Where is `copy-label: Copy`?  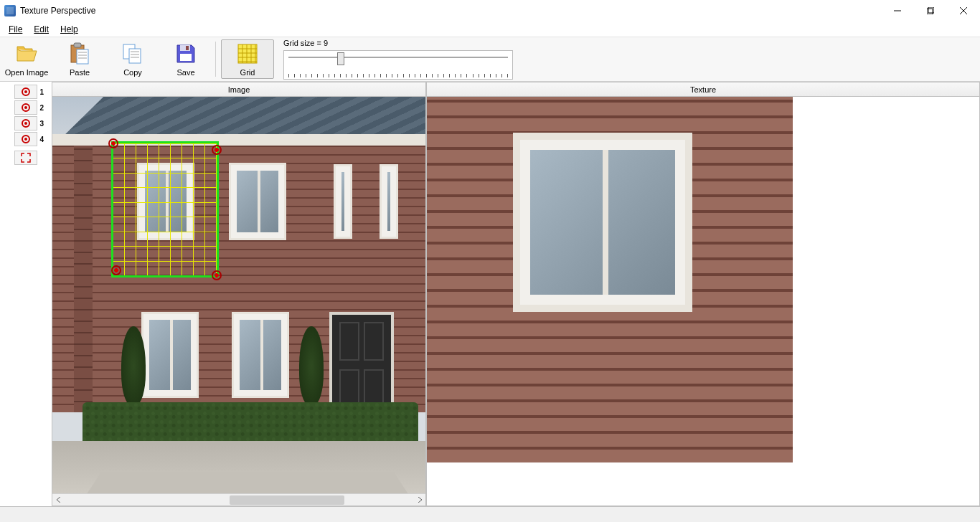 copy-label: Copy is located at coordinates (133, 72).